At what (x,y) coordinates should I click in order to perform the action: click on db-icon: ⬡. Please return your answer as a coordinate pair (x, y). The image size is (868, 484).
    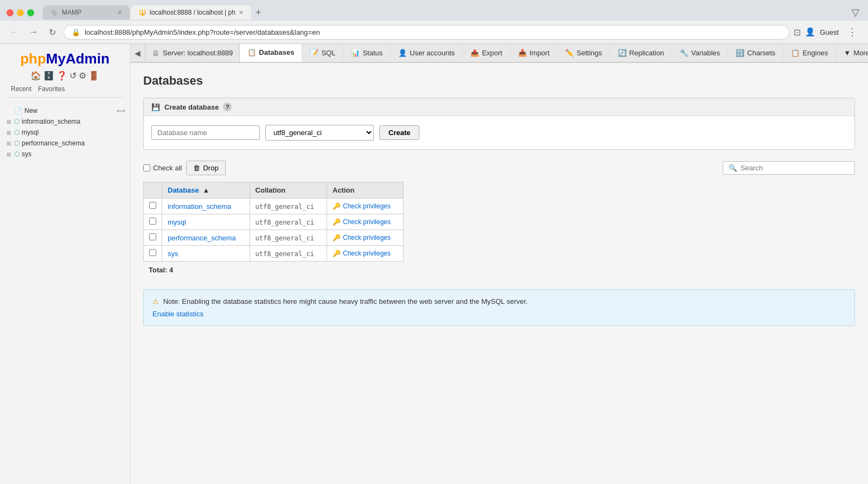
    Looking at the image, I should click on (17, 122).